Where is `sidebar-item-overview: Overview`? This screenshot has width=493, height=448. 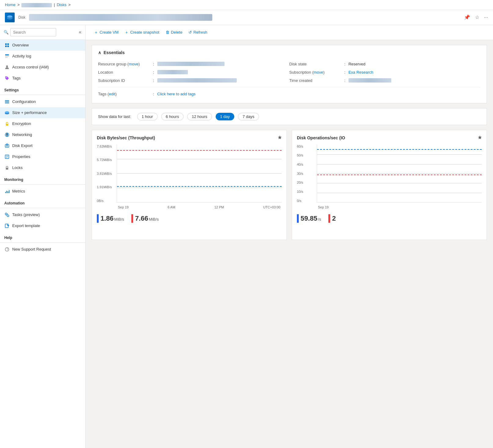
sidebar-item-overview: Overview is located at coordinates (43, 45).